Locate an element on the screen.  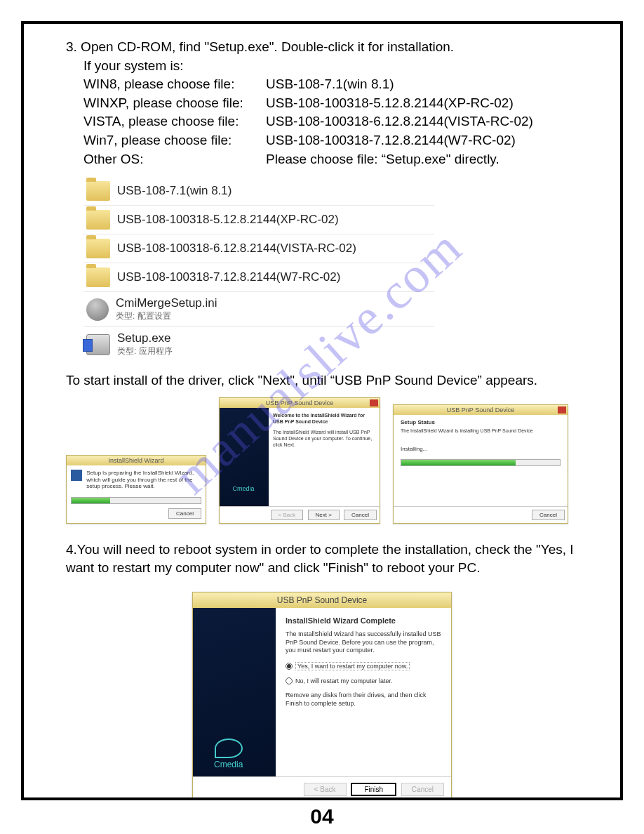
os-file: USB-108-100318-7.12.8.2144(W7-RC-02) is located at coordinates (410, 140).